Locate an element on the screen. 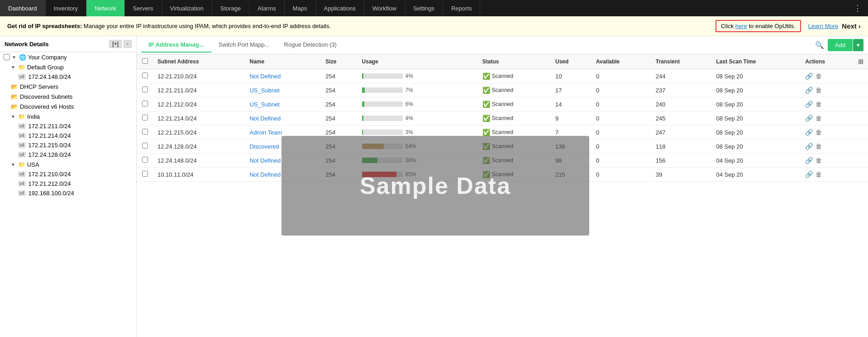  nav-virtualization: Virtualization is located at coordinates (187, 8).